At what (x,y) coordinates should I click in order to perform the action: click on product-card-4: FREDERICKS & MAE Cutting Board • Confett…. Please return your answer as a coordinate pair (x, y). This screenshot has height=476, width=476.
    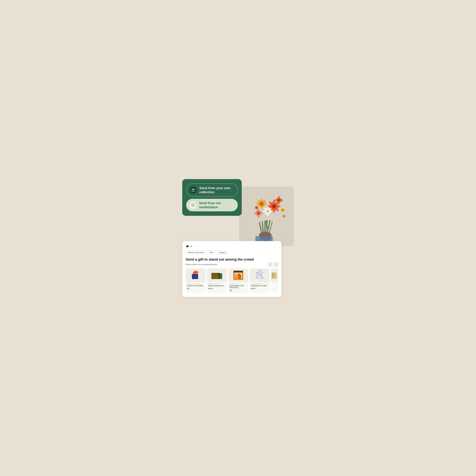
    Looking at the image, I should click on (260, 281).